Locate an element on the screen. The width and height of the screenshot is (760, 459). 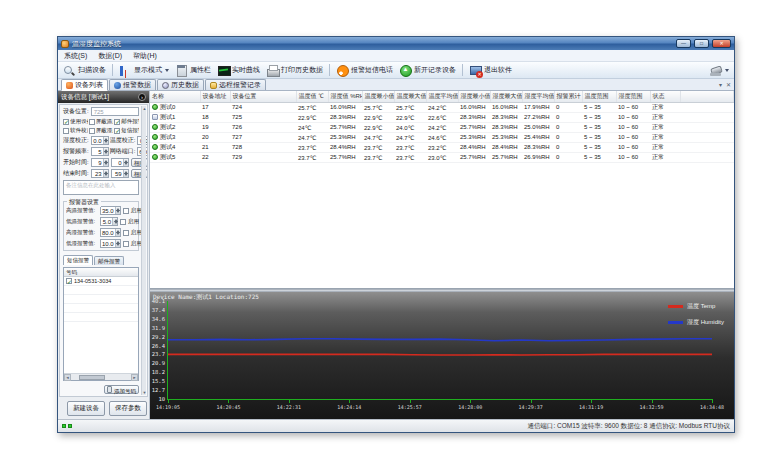
toolbar-button-scan: 扫描设备 is located at coordinates (84, 70).